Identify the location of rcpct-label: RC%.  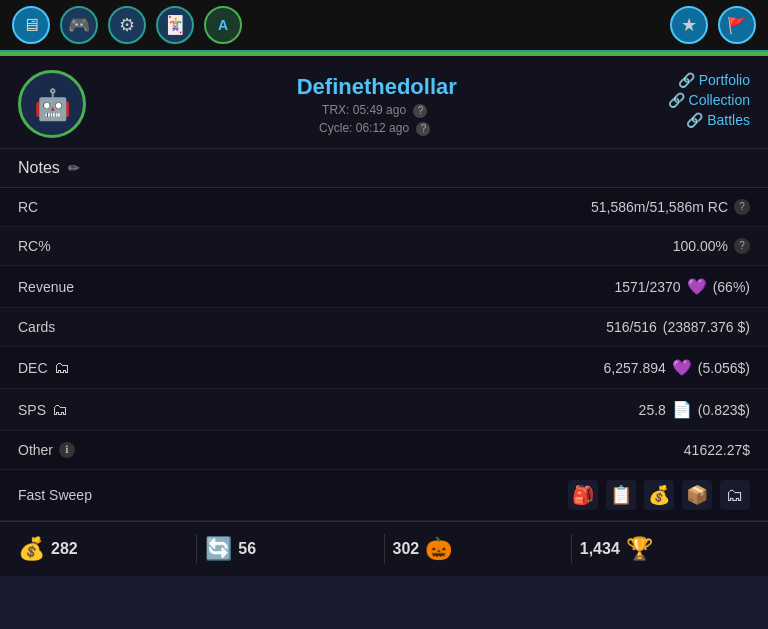
(88, 246).